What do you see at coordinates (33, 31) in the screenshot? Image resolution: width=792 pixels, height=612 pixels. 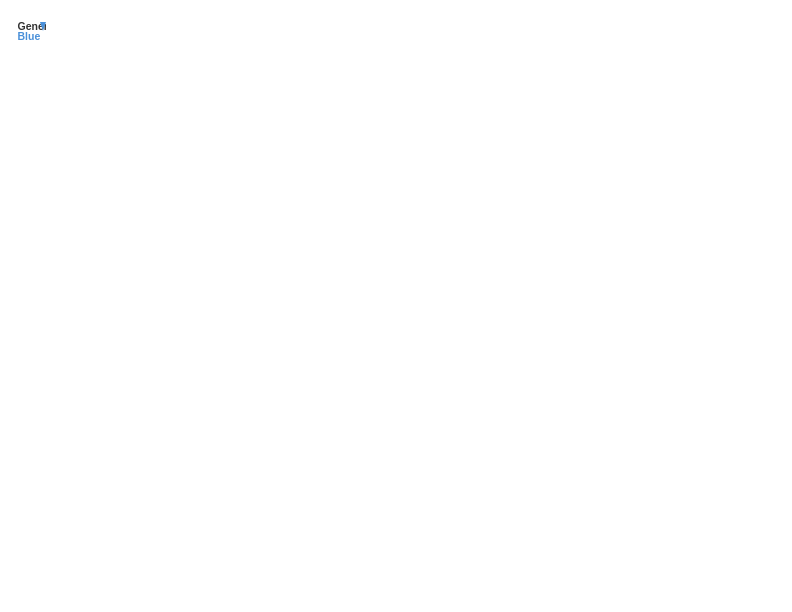 I see `logo: General Blue` at bounding box center [33, 31].